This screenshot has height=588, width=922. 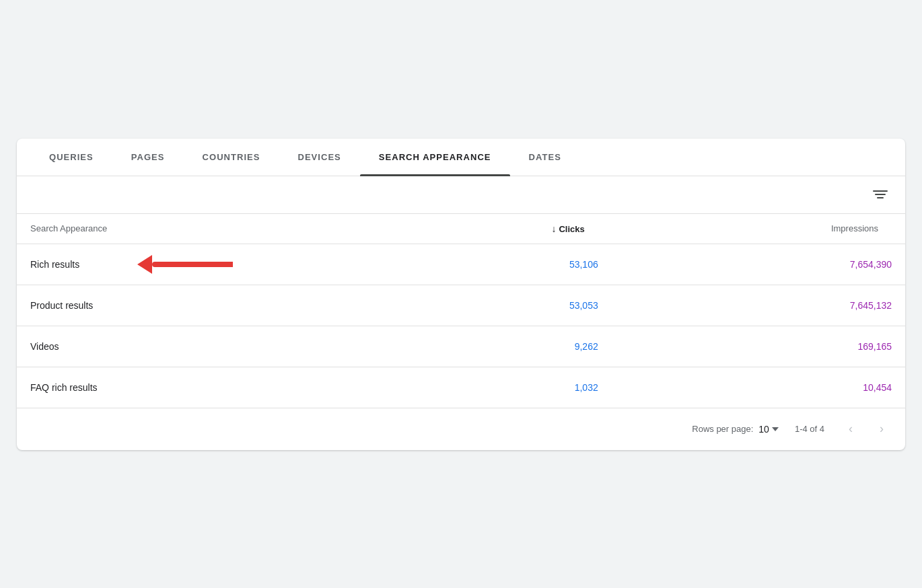 I want to click on annotation-arrow, so click(x=186, y=264).